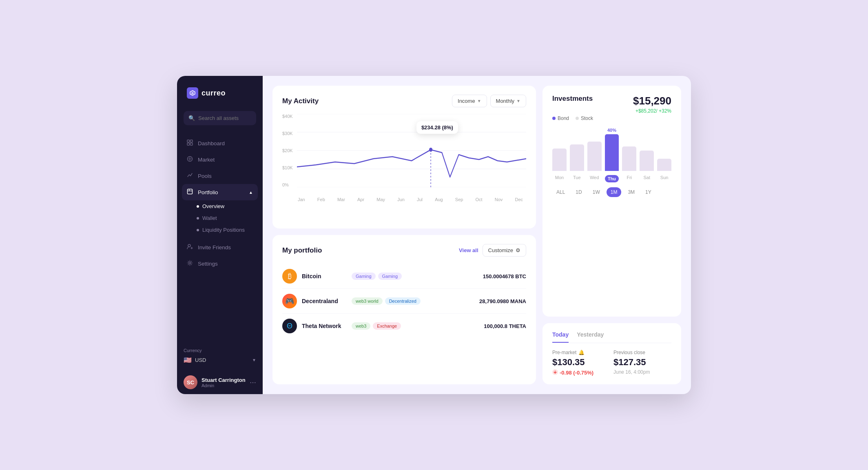 The width and height of the screenshot is (868, 470). I want to click on time-filter-1d: 1D, so click(578, 192).